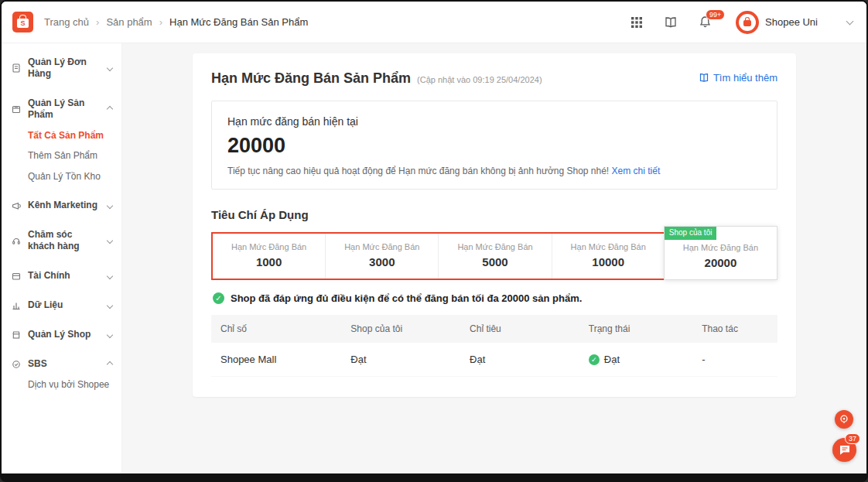 This screenshot has width=868, height=482. Describe the element at coordinates (735, 329) in the screenshot. I see `column-header-action: Thao tác` at that location.